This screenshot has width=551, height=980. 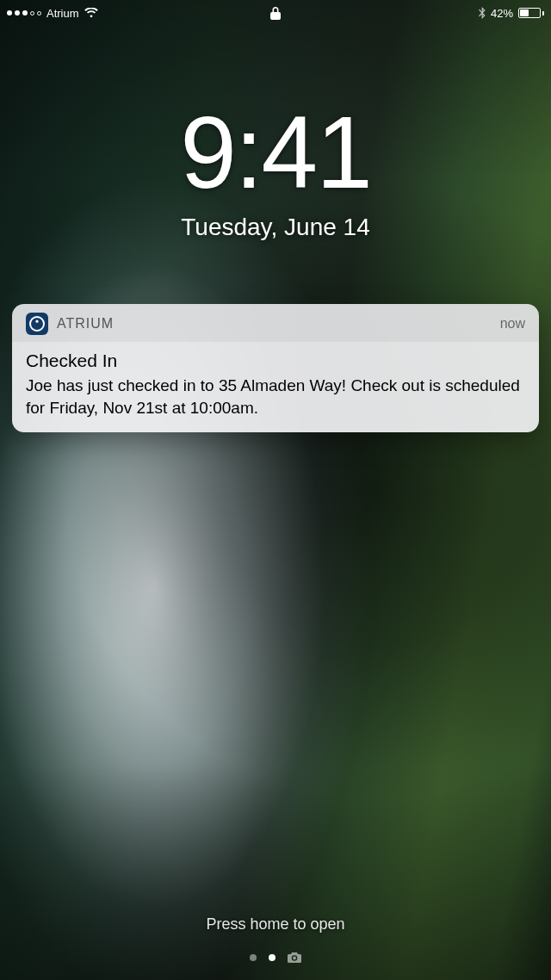 What do you see at coordinates (37, 324) in the screenshot?
I see `app-icon` at bounding box center [37, 324].